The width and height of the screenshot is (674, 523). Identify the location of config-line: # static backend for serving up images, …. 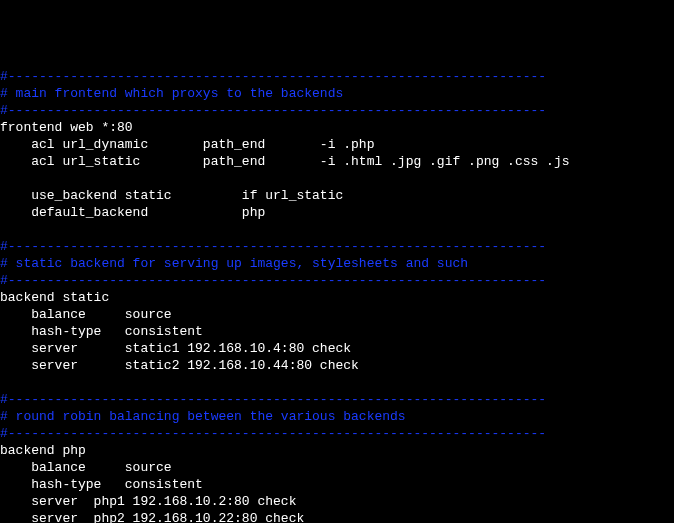
(234, 264).